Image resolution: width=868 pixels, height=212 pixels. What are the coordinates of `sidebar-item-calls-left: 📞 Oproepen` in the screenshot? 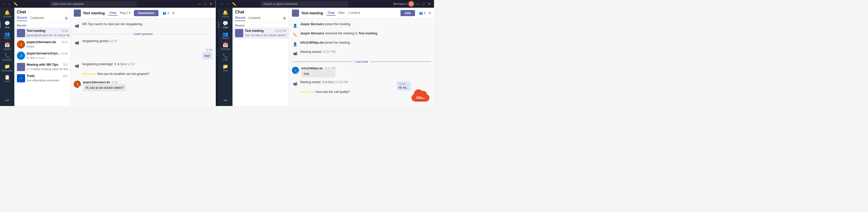 It's located at (7, 57).